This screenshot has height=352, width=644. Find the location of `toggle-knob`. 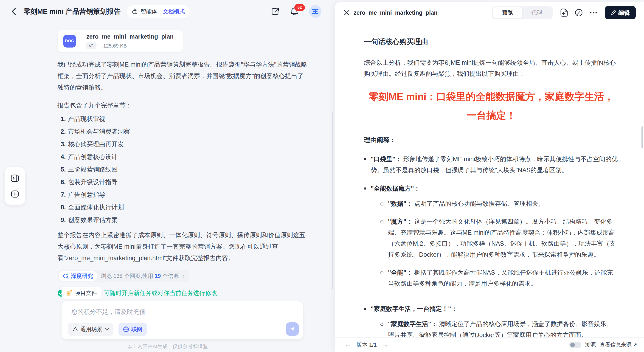

toggle-knob is located at coordinates (572, 345).